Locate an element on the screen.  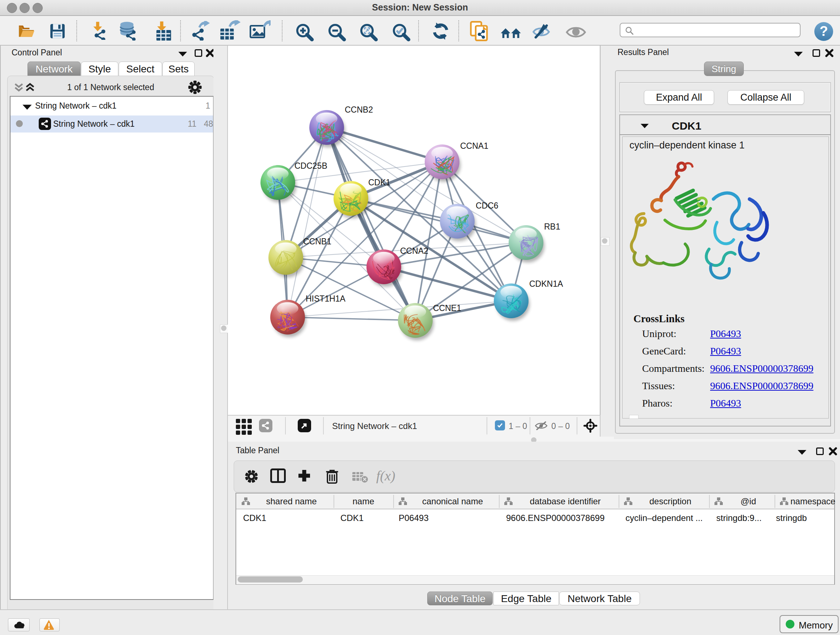
svg-text: CCNA1 is located at coordinates (474, 146).